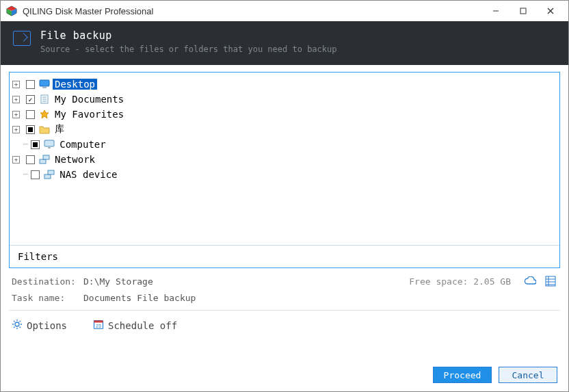 Image resolution: width=569 pixels, height=392 pixels. I want to click on minimize-button, so click(496, 11).